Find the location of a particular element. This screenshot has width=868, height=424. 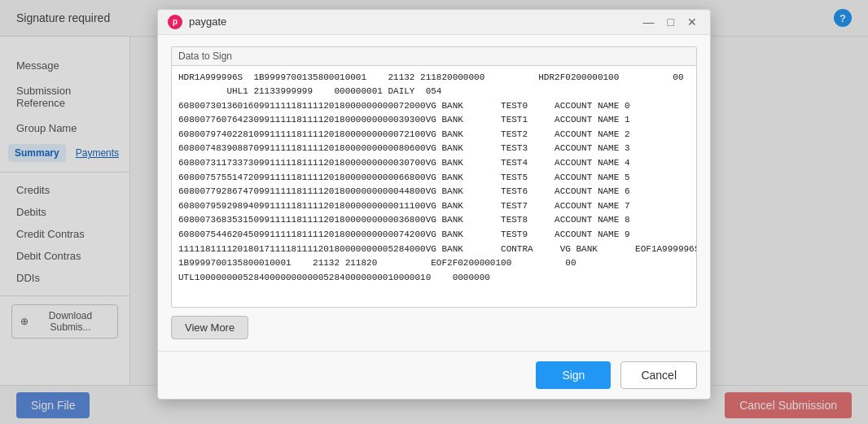

maximize-button: □ is located at coordinates (671, 22).